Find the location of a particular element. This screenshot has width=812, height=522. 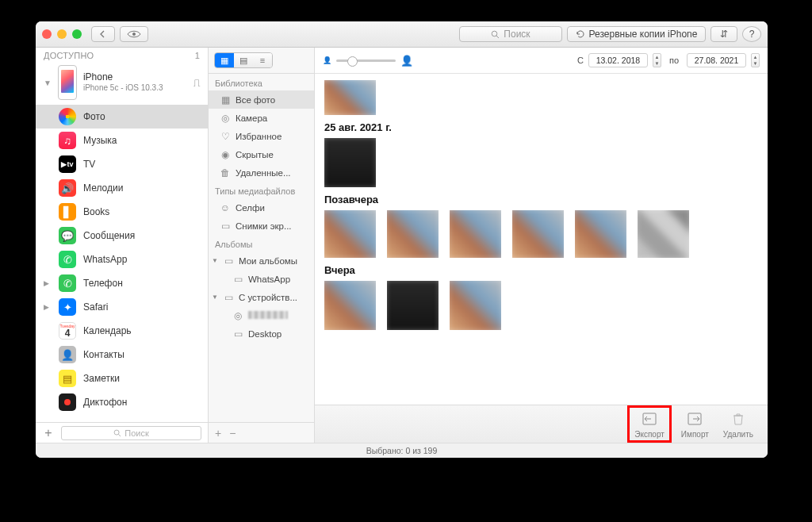

export-button: Экспорт is located at coordinates (649, 424).